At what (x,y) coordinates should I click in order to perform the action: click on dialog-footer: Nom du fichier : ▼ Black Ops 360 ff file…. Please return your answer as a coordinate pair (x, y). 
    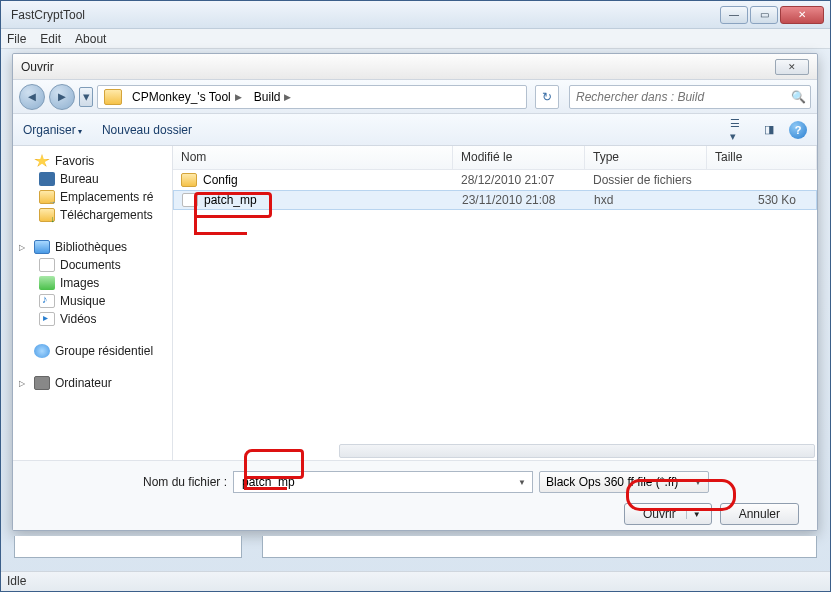
    Looking at the image, I should click on (415, 495).